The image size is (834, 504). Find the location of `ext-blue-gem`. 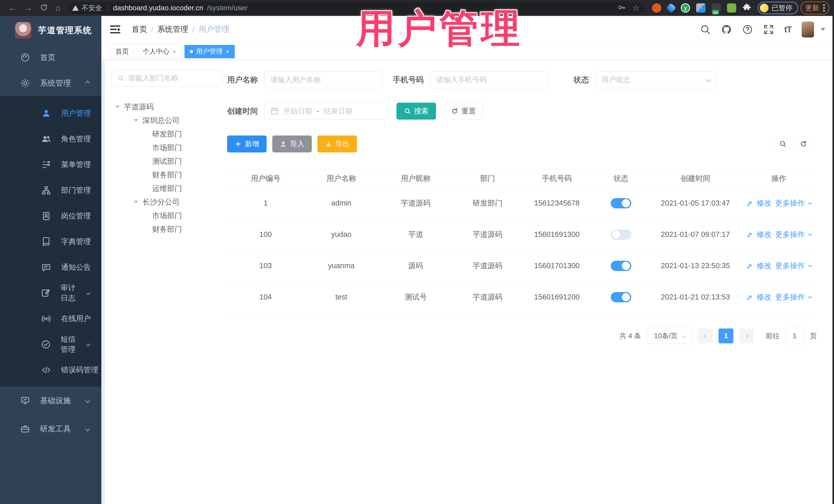

ext-blue-gem is located at coordinates (671, 8).